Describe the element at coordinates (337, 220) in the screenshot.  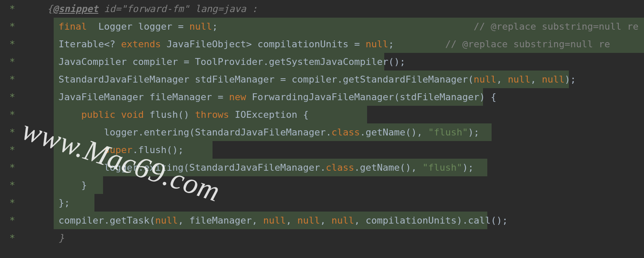
I see `code-line: compiler.getTask(null, fileManager, null…` at that location.